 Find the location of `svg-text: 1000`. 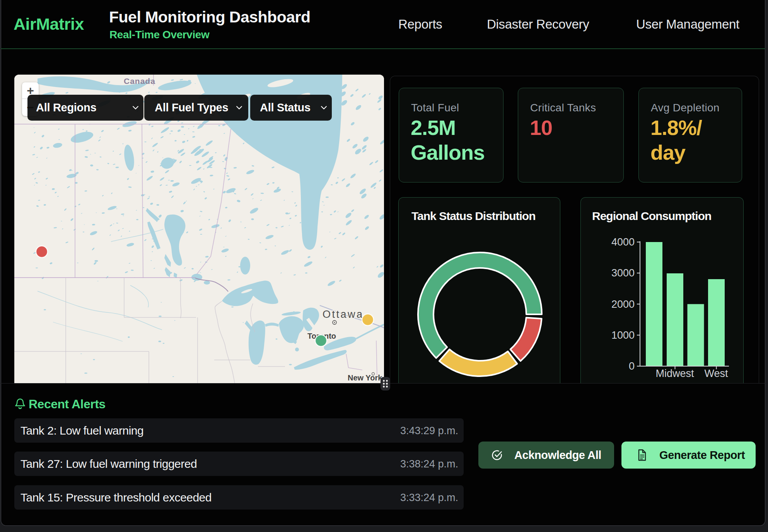

svg-text: 1000 is located at coordinates (623, 335).